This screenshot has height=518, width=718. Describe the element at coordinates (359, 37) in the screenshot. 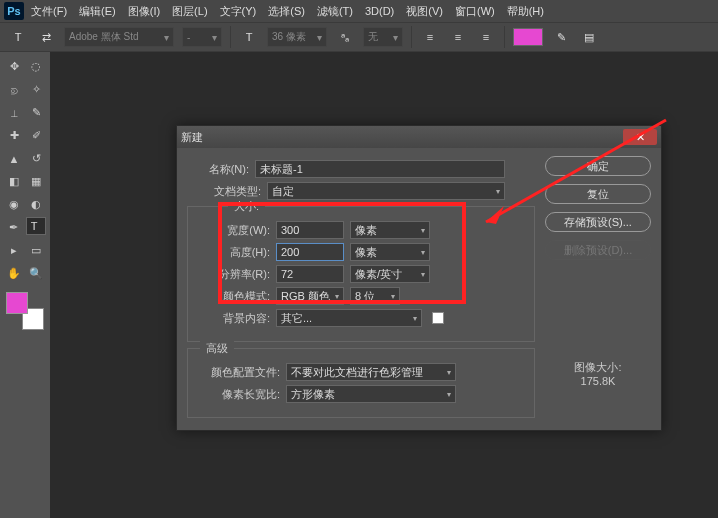

I see `options-bar: T ⇄ Adobe 黑体 Std▾ -▾ T 36 像素▾ ᵃₐ 无▾ ≡ ≡ …` at that location.